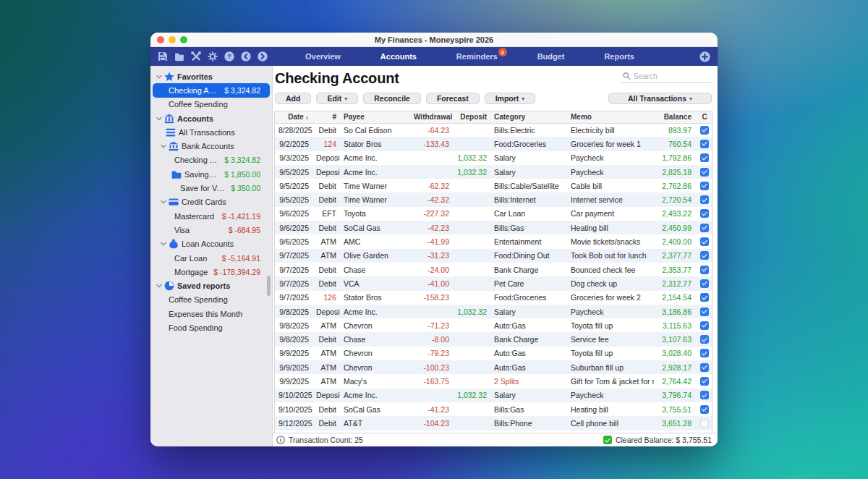 The height and width of the screenshot is (479, 868). I want to click on transaction-row: 9/5/2025DebitTime Warner-42.32Bills:Inte…, so click(493, 200).